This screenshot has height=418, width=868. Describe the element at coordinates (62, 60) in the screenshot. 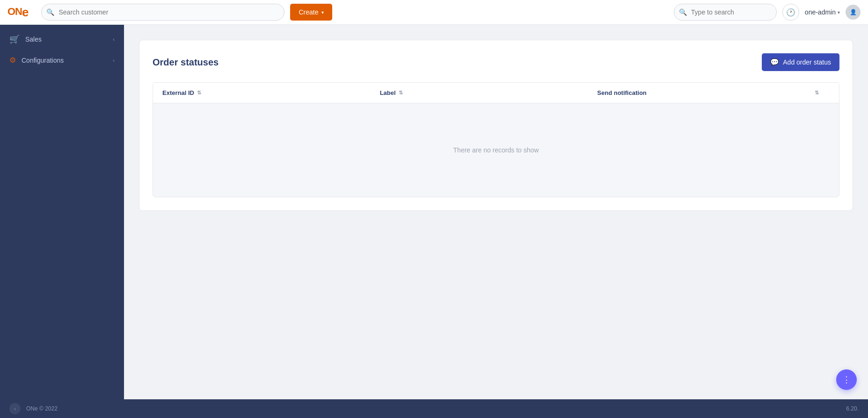

I see `sidebar-item-configurations: ⚙ Configurations ‹` at that location.